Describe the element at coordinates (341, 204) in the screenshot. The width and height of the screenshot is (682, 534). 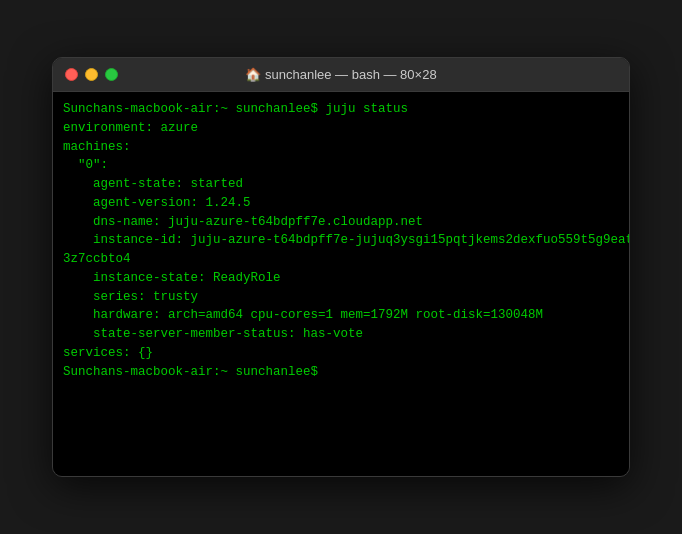
I see `terminal-line: agent-version: 1.24.5` at that location.